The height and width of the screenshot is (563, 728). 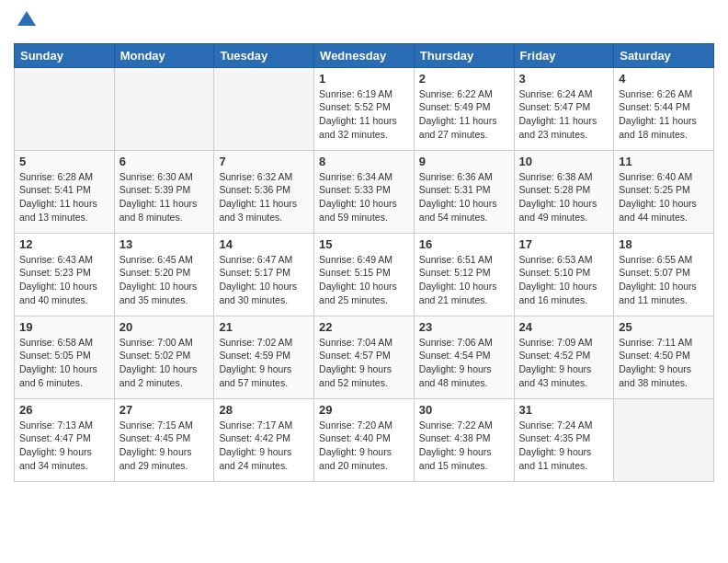 What do you see at coordinates (164, 357) in the screenshot?
I see `calendar-cell: 20Sunrise: 7:00 AMSunset: 5:02 PMDayligh…` at bounding box center [164, 357].